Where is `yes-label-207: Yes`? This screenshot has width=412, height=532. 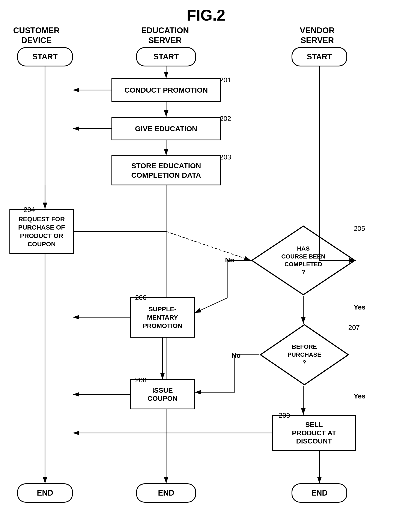
yes-label-207: Yes is located at coordinates (360, 396).